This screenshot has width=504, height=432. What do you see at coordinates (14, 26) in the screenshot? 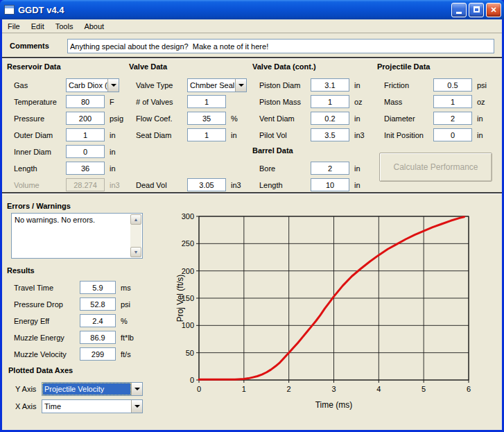
I see `menu-item-file: File` at bounding box center [14, 26].